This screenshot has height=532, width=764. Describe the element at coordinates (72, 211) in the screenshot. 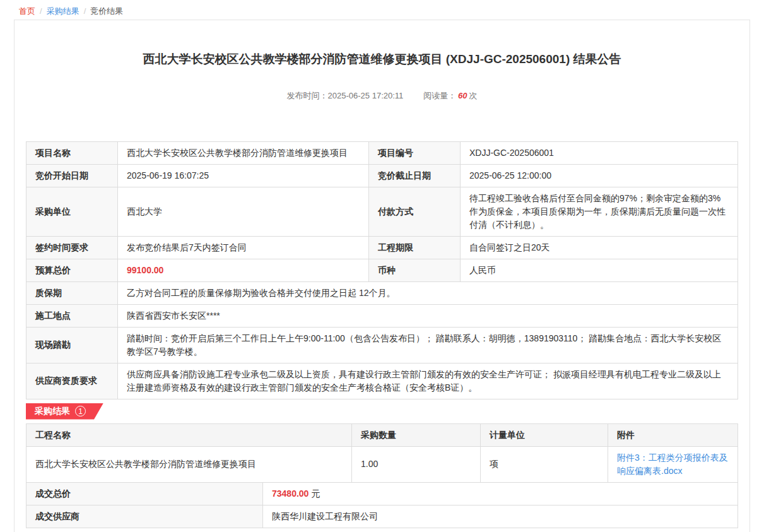

I see `info-label-purchaser: 采购单位` at that location.